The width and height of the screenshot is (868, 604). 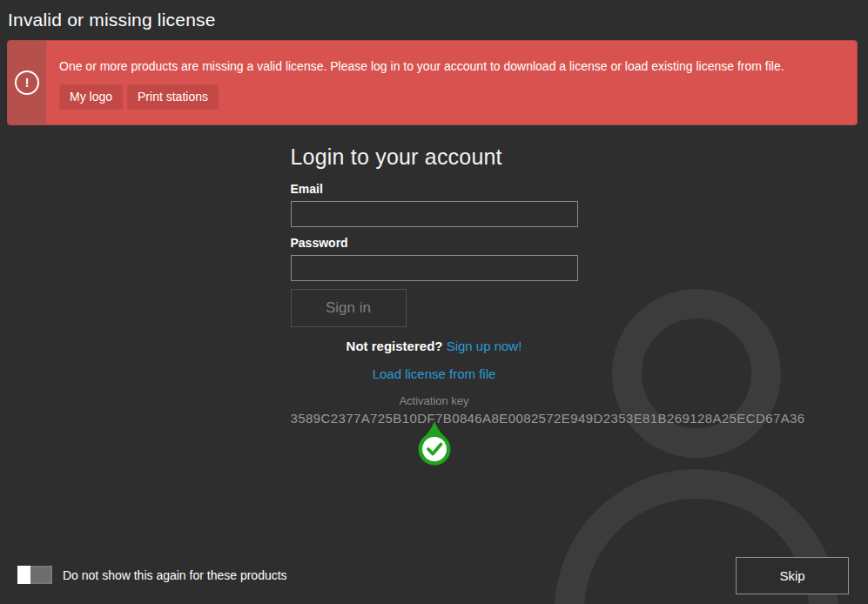 What do you see at coordinates (24, 574) in the screenshot?
I see `toggle-knob` at bounding box center [24, 574].